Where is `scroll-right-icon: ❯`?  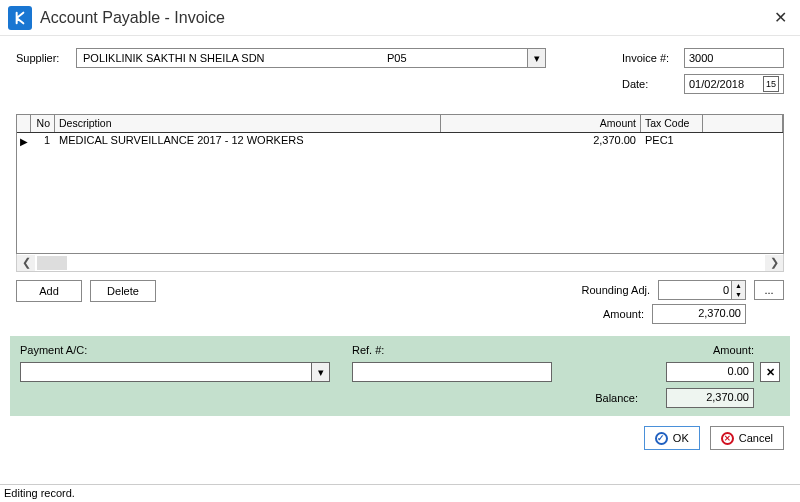 scroll-right-icon: ❯ is located at coordinates (774, 263).